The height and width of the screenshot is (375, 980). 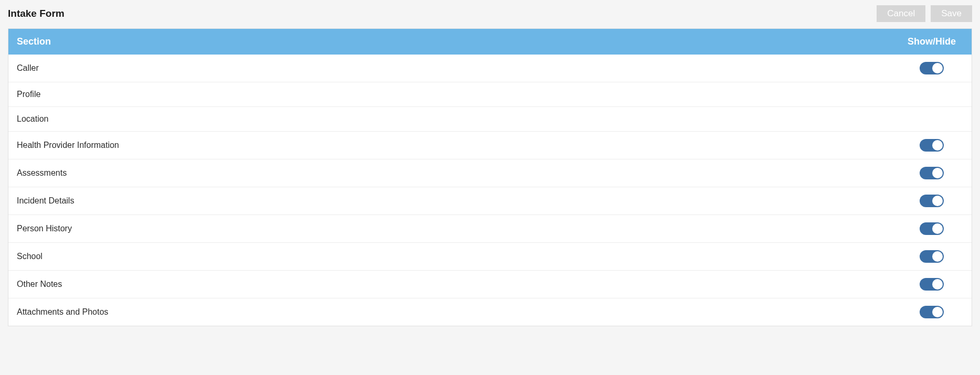 I want to click on table-row: Assessments, so click(x=490, y=173).